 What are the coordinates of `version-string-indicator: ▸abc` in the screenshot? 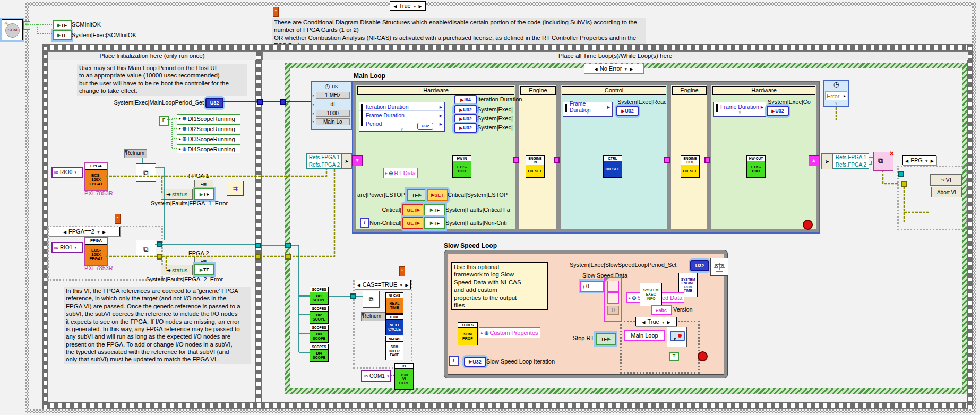 It's located at (661, 310).